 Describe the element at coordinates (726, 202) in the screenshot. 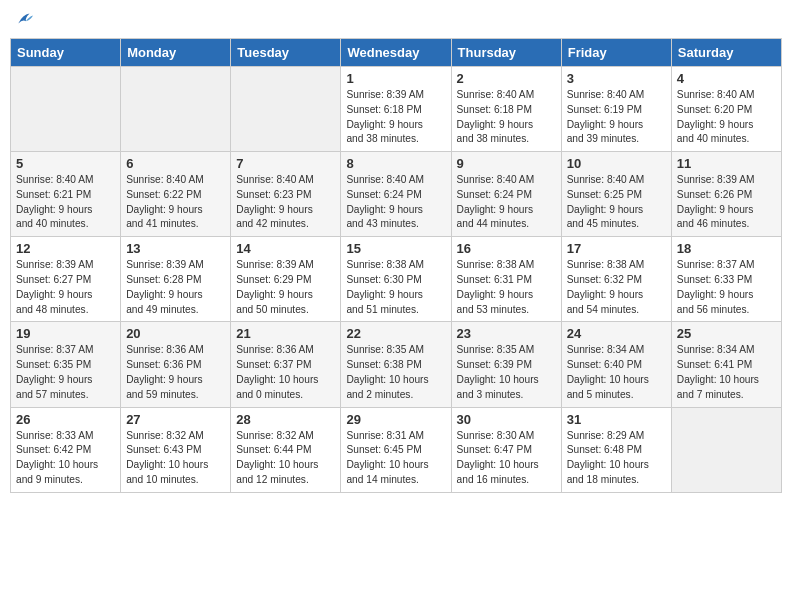

I see `day-info: Sunrise: 8:39 AM Sunset: 6:26 PM Dayligh…` at that location.